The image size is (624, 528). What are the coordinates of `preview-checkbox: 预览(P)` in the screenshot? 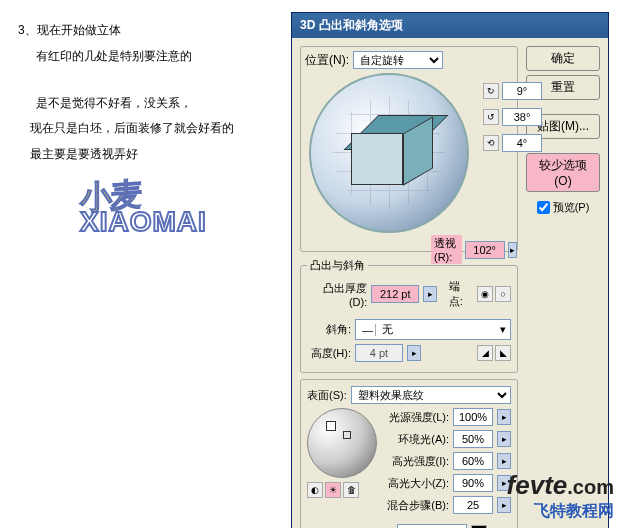 It's located at (563, 208).